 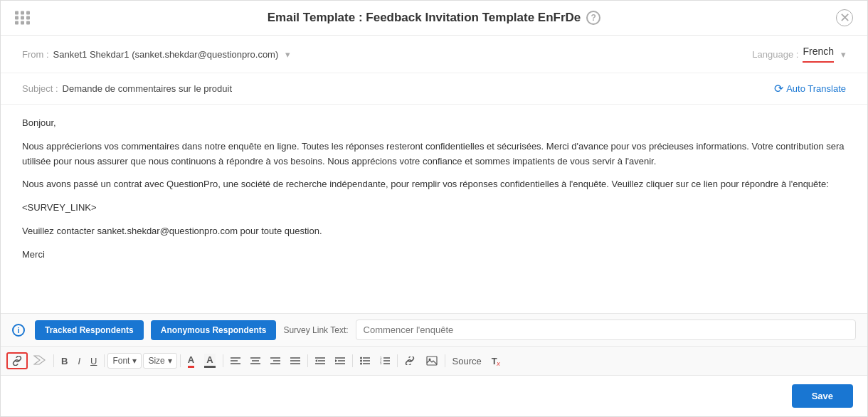 What do you see at coordinates (316, 330) in the screenshot?
I see `survey-link-text-label: Survey Link Text:` at bounding box center [316, 330].